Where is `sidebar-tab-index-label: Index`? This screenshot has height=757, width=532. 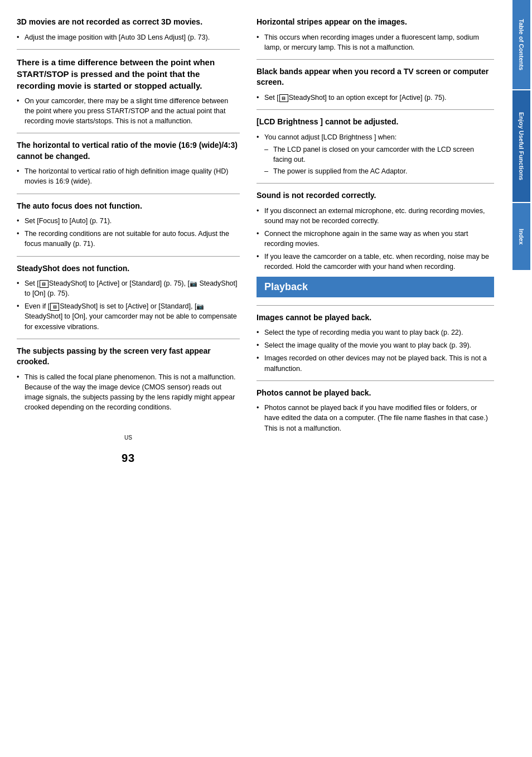 sidebar-tab-index-label: Index is located at coordinates (521, 237).